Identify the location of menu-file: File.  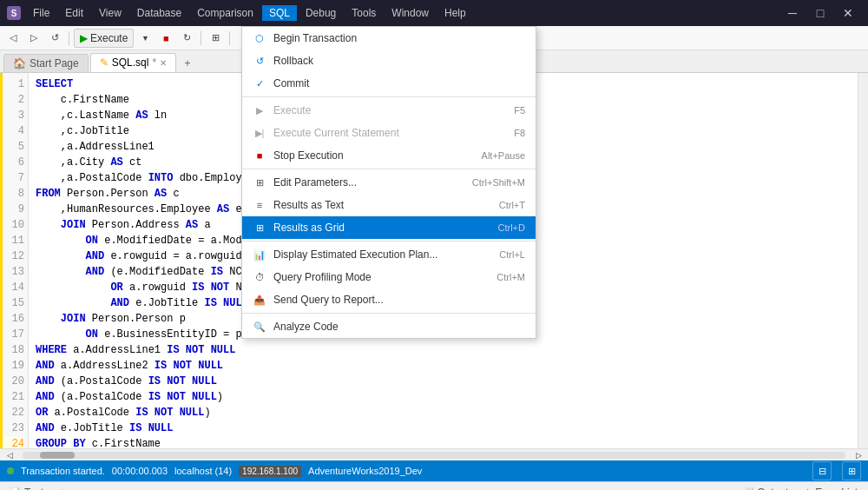
(42, 13).